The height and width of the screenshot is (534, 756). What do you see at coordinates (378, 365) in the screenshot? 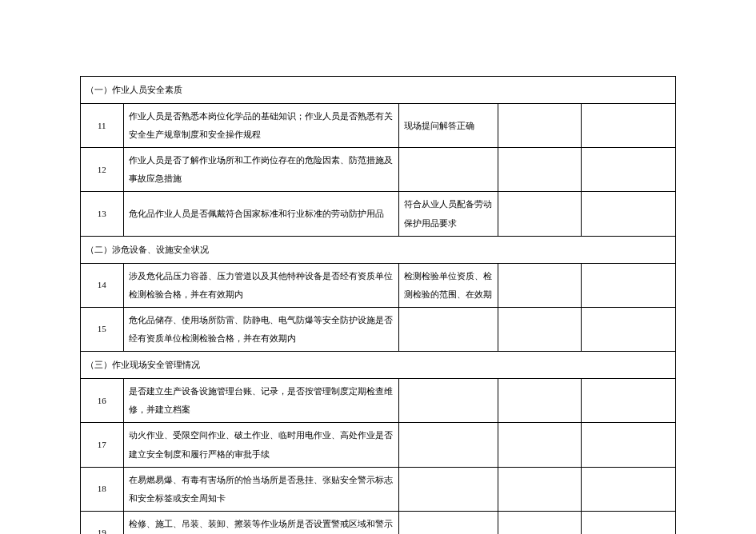
I see `table-section-header: （三）作业现场安全管理情况` at bounding box center [378, 365].